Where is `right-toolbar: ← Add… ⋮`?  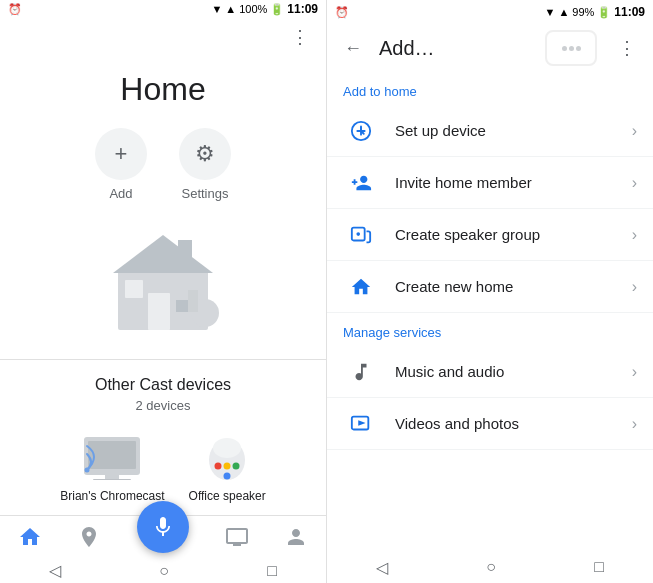
right-toolbar: ← Add… ⋮ is located at coordinates (490, 48).